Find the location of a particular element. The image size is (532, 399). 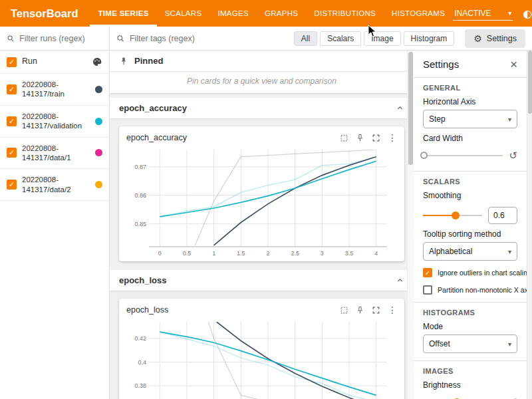

checkbox-unchecked is located at coordinates (428, 290).